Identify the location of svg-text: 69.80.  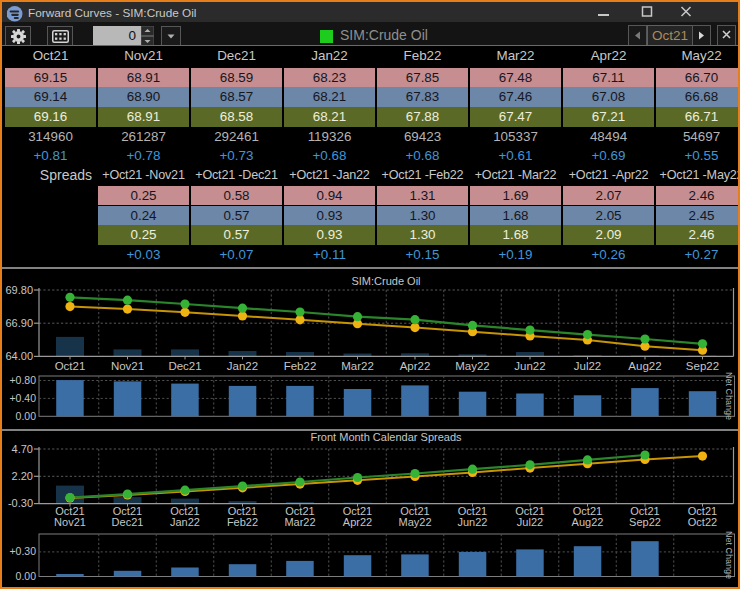
(19, 290).